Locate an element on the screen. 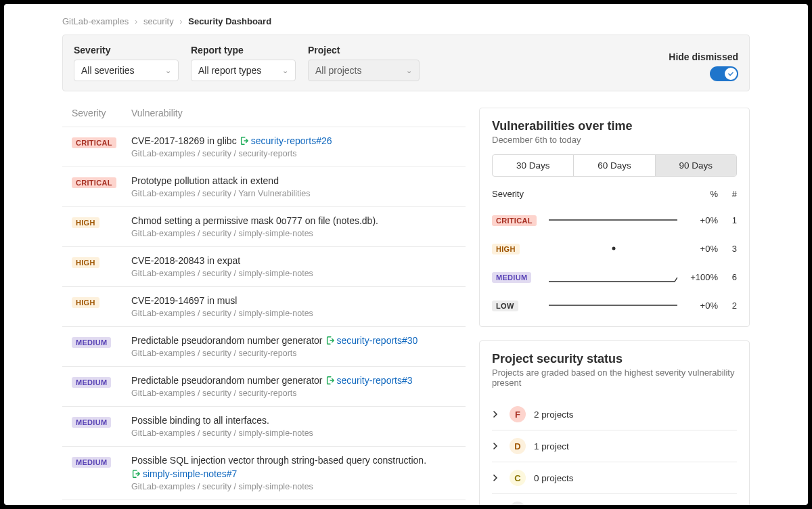  severity-trend-row: MEDIUM+100%6 is located at coordinates (614, 277).